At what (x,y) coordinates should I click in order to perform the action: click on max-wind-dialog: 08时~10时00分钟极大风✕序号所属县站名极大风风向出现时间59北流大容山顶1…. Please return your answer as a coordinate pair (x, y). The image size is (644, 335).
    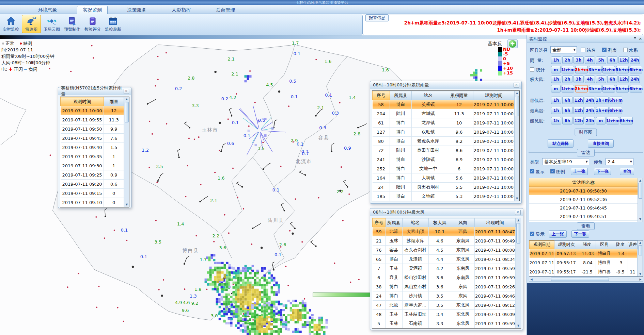
    Looking at the image, I should click on (446, 269).